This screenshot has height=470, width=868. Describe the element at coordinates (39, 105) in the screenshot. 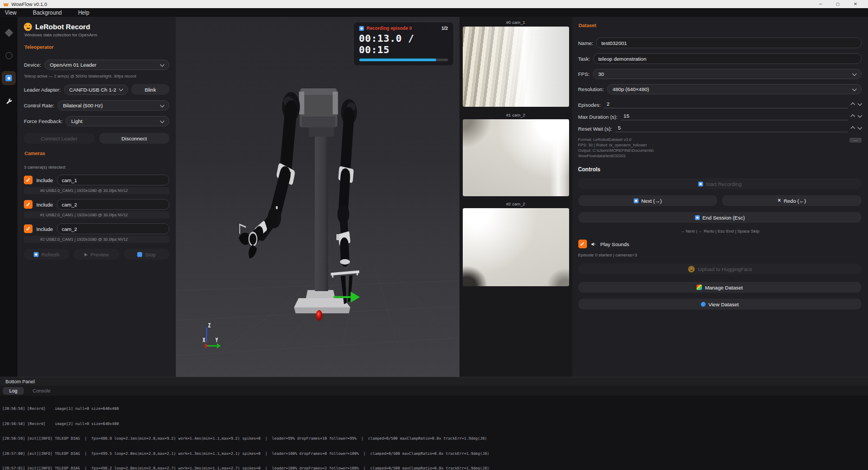

I see `control-rate-label: Control Rate:` at that location.